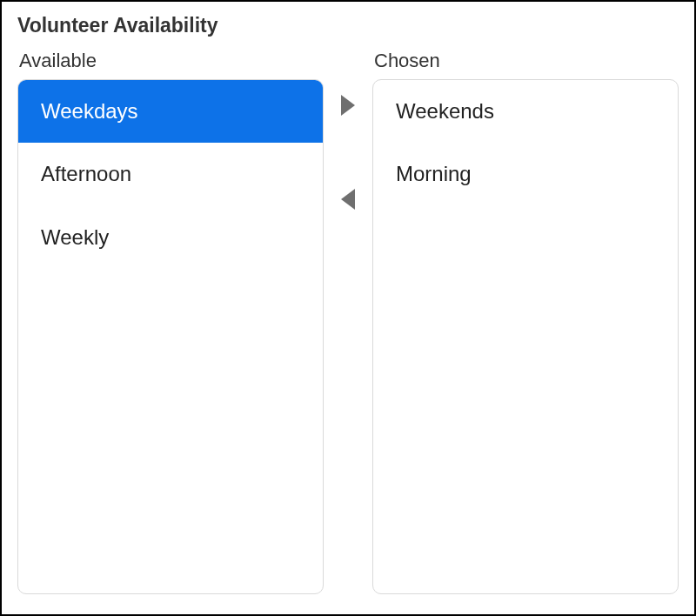 This screenshot has height=616, width=696. I want to click on list-item: Weekly, so click(171, 238).